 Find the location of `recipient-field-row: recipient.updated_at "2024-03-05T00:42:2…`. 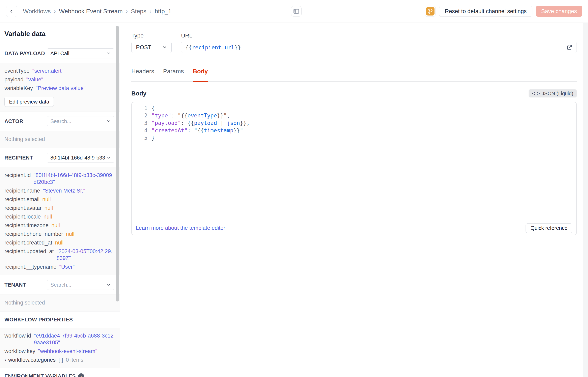

recipient-field-row: recipient.updated_at "2024-03-05T00:42:2… is located at coordinates (59, 255).